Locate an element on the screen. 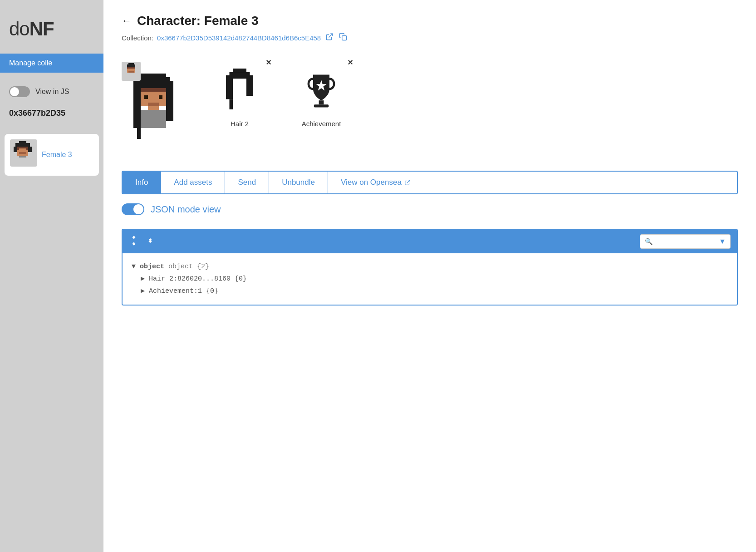  tab-info: Info is located at coordinates (142, 182).